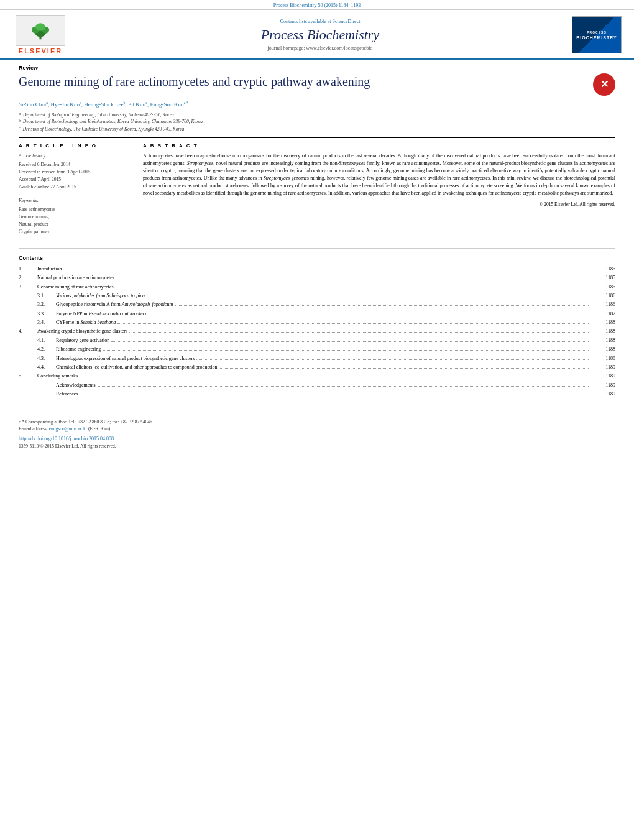 The image size is (634, 840). What do you see at coordinates (317, 278) in the screenshot?
I see `toc-item-2: 2. Natural products in rare actinomycete…` at bounding box center [317, 278].